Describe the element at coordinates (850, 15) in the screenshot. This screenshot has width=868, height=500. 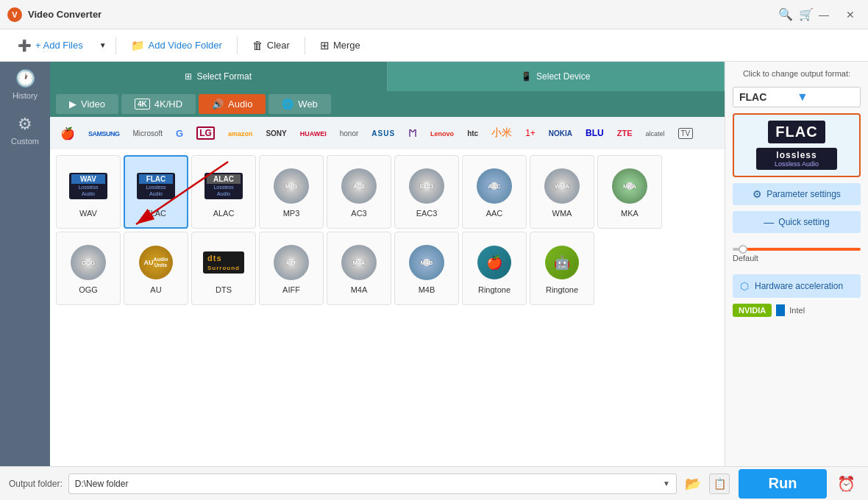
I see `close-button: ✕` at that location.